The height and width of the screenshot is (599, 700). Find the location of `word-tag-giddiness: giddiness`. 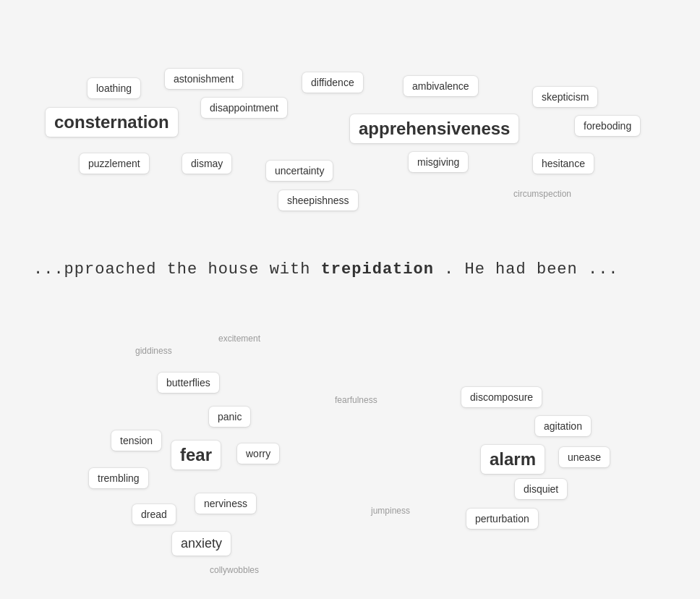

word-tag-giddiness: giddiness is located at coordinates (153, 351).